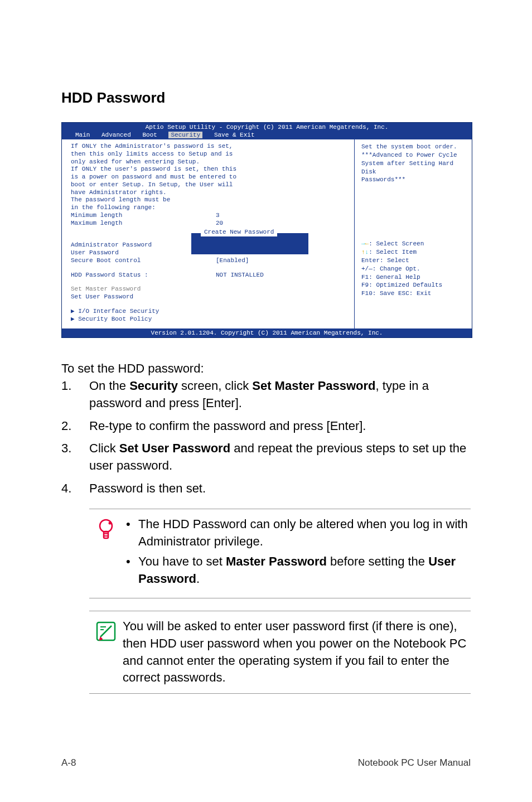 This screenshot has height=802, width=532. Describe the element at coordinates (208, 193) in the screenshot. I see `bios-intro-6: have Administrator rights.` at that location.